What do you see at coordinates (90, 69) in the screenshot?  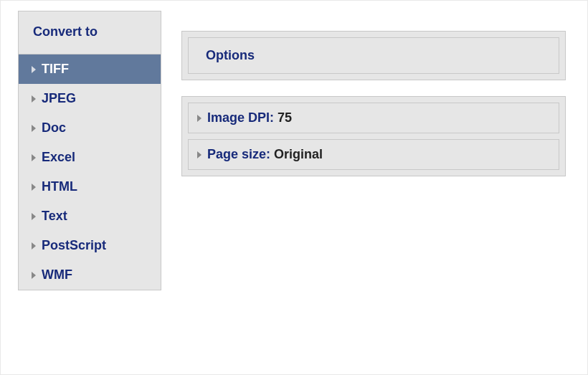 I see `sidebar-item-tiff: TIFF` at bounding box center [90, 69].